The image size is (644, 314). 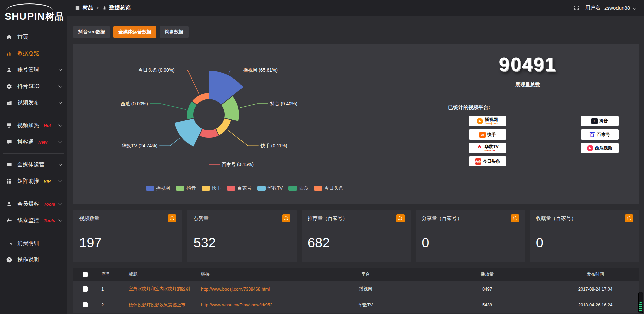 I want to click on stat-card-header: 推荐量（百家号） 总, so click(x=356, y=219).